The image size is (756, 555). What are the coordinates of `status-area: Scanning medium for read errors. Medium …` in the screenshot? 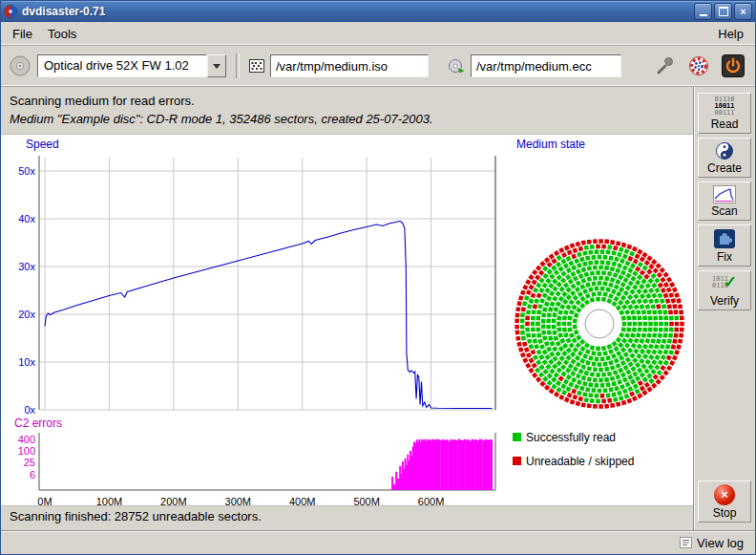 It's located at (347, 111).